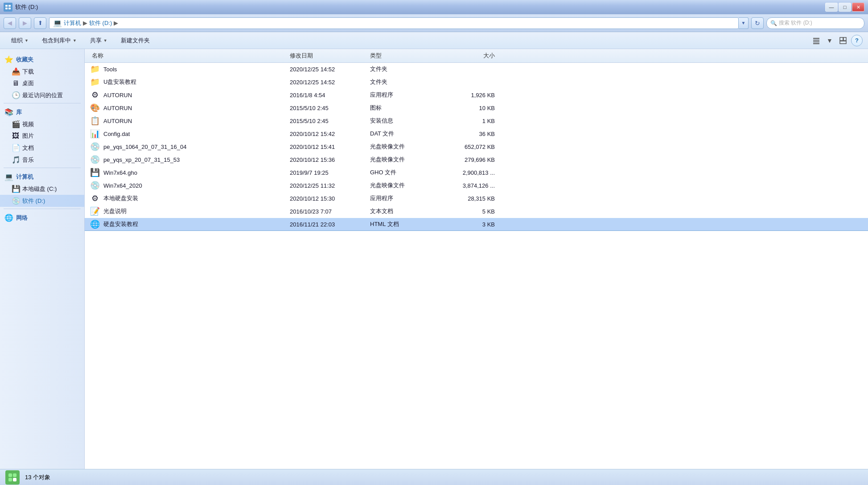 This screenshot has height=485, width=868. I want to click on table-row: 📁 U盘安装教程 2020/12/25 14:52 文件夹, so click(476, 82).